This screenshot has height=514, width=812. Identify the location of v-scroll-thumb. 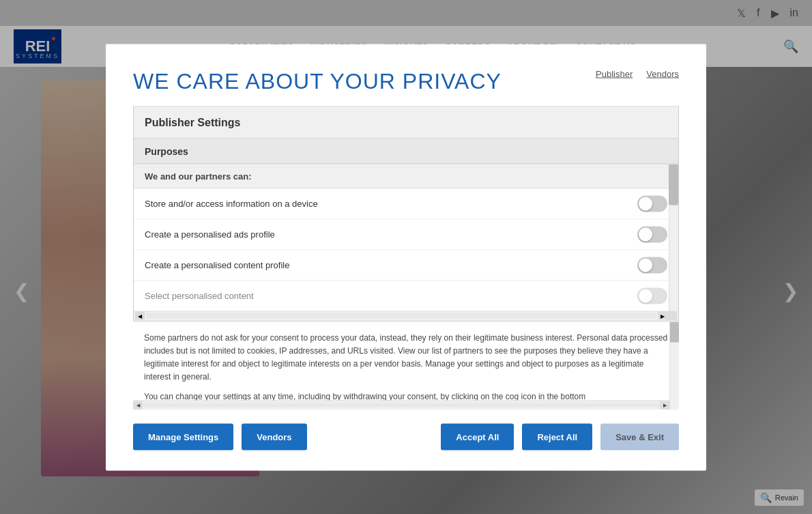
(673, 184).